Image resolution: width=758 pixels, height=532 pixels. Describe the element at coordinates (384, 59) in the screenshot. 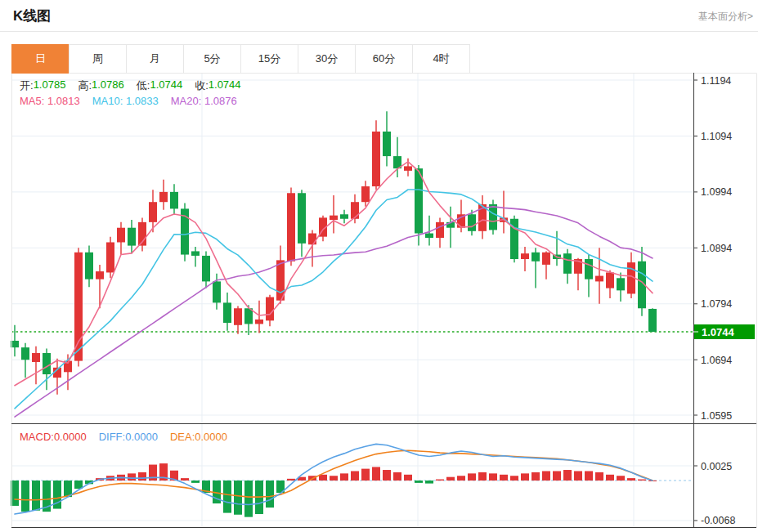

I see `tab-60min: 60分` at that location.